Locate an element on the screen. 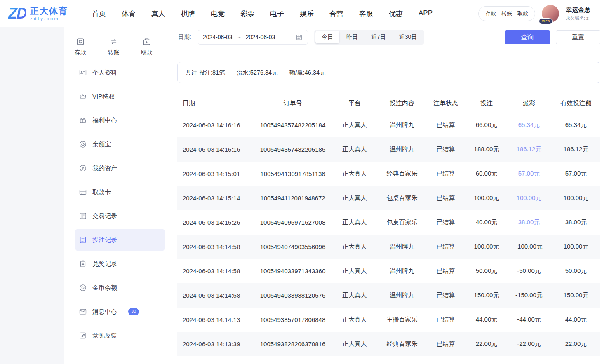  sidebar-transfer-label: 转账 is located at coordinates (114, 53).